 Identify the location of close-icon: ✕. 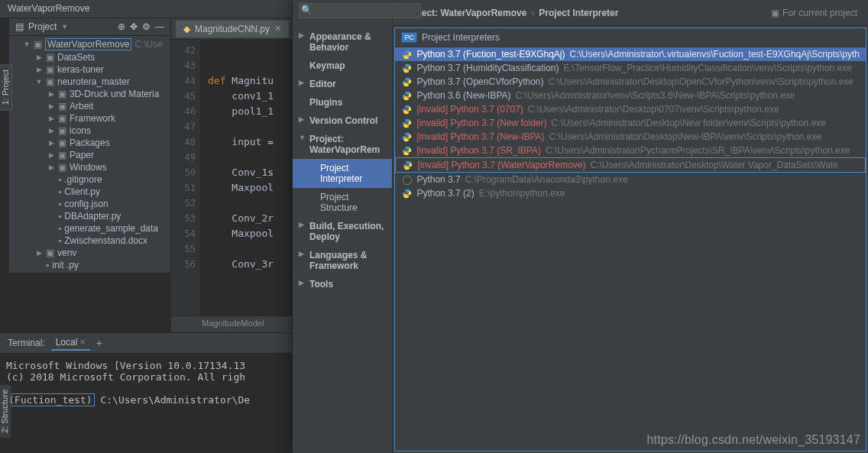
(278, 29).